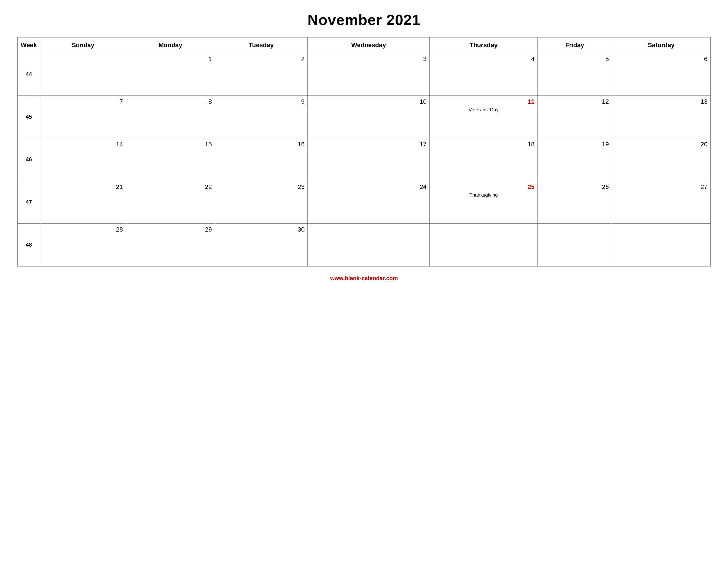 This screenshot has height=562, width=728. I want to click on day-number: 11, so click(483, 102).